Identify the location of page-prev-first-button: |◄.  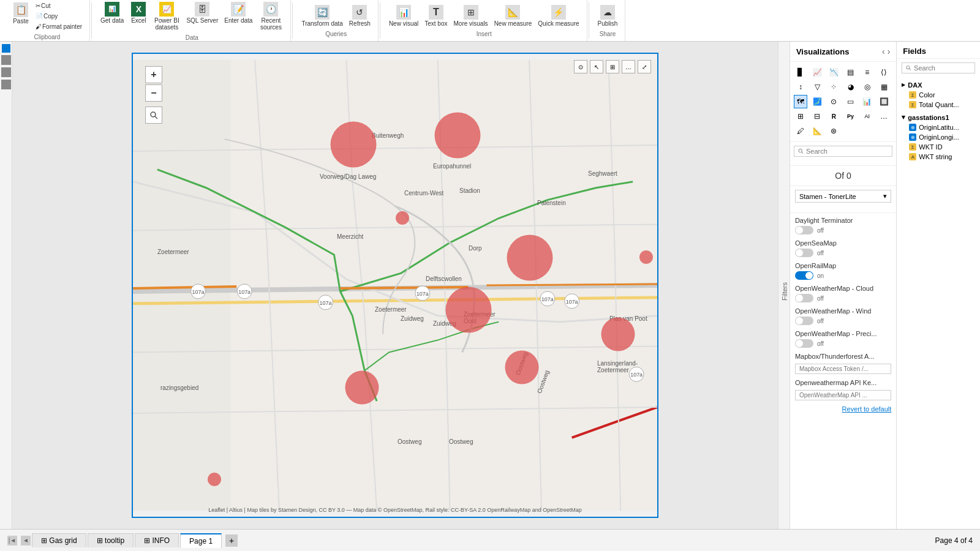
(12, 541).